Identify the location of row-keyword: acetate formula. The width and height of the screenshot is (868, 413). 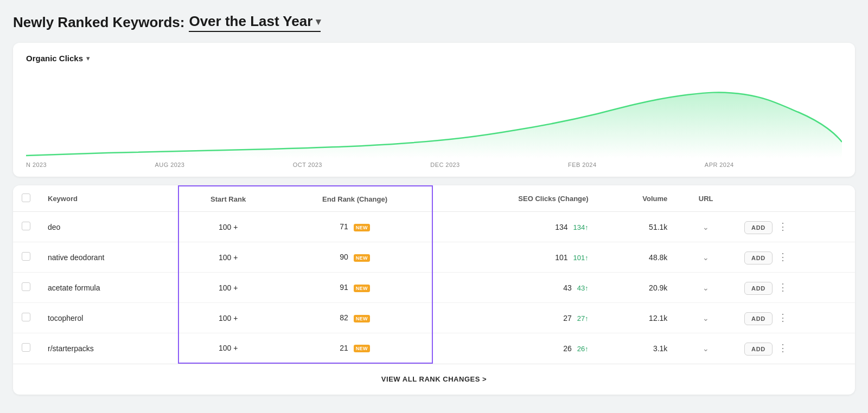
(108, 288).